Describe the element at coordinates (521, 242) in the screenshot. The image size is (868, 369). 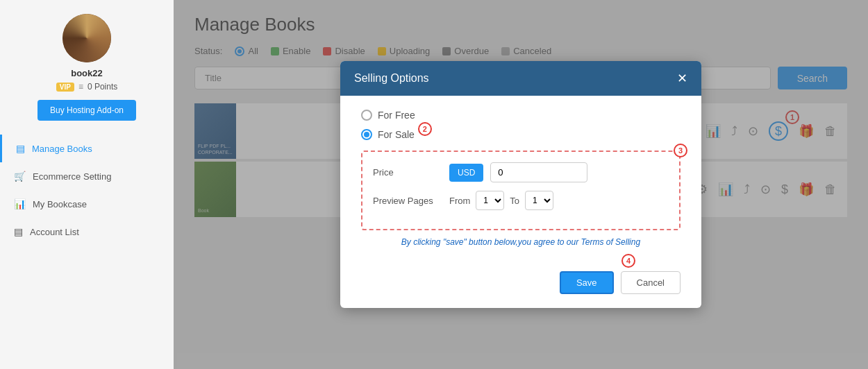
I see `terms-text: By clicking "save" button below,you agre…` at that location.